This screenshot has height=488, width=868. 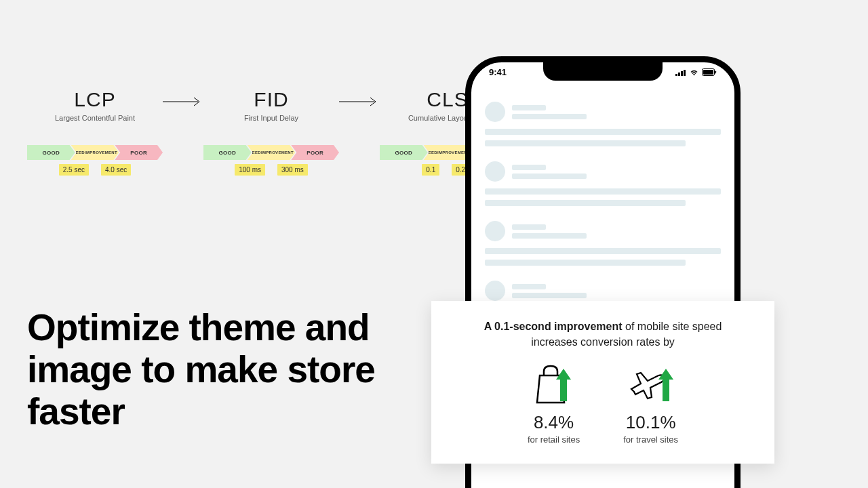 I want to click on cwv-acronym: FID, so click(x=271, y=100).